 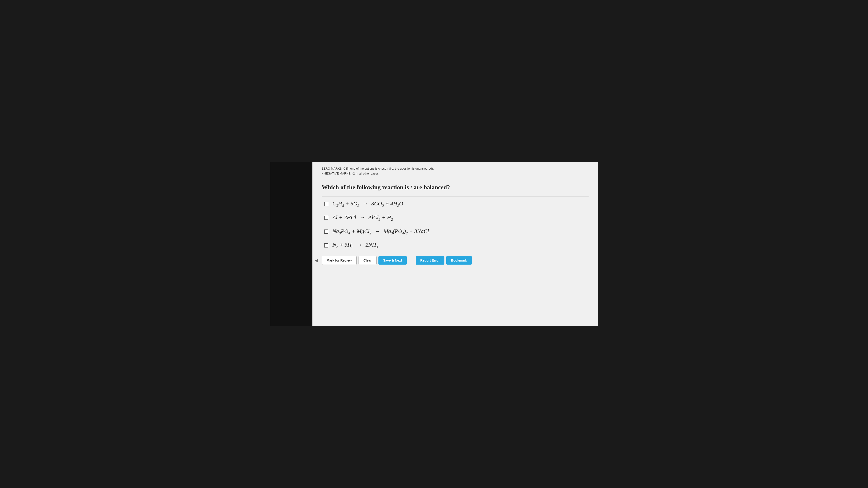 What do you see at coordinates (455, 260) in the screenshot?
I see `button-bar: Mark for Review Clear Save & Next Report…` at bounding box center [455, 260].